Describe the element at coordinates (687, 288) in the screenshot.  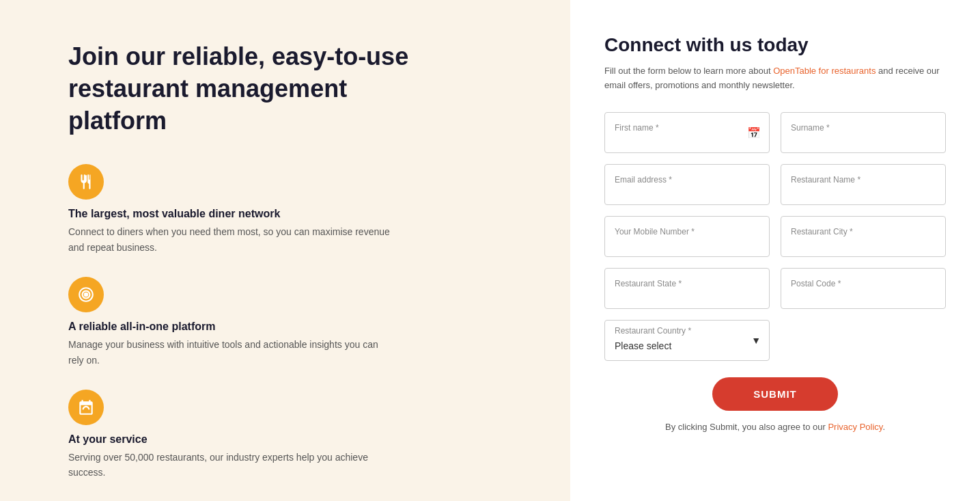
I see `restaurant-state-wrapper: Restaurant State` at that location.